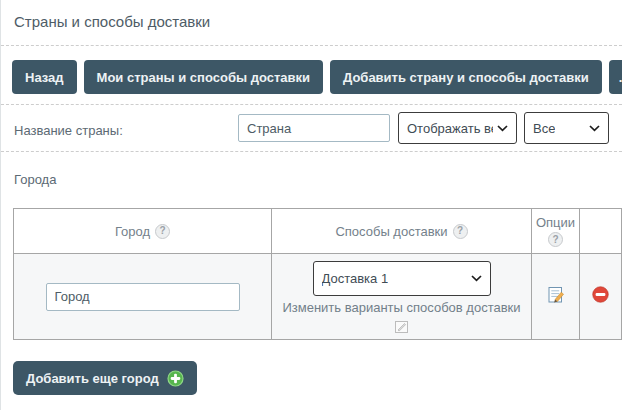 The image size is (622, 410). What do you see at coordinates (92, 378) in the screenshot?
I see `add-city-button-label: Добавить еще город` at bounding box center [92, 378].